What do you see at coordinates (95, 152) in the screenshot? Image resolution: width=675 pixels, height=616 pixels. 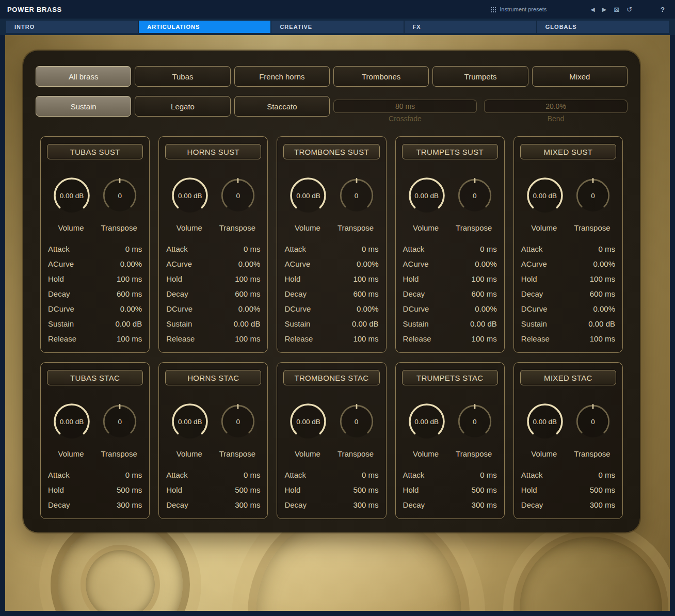 I see `card-title-button: TUBAS SUST` at bounding box center [95, 152].